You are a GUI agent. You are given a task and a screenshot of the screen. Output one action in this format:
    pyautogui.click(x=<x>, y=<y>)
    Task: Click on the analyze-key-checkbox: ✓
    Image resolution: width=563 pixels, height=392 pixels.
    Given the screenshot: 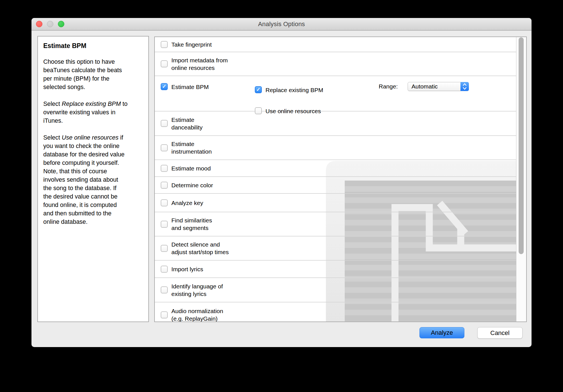 What is the action you would take?
    pyautogui.click(x=164, y=203)
    